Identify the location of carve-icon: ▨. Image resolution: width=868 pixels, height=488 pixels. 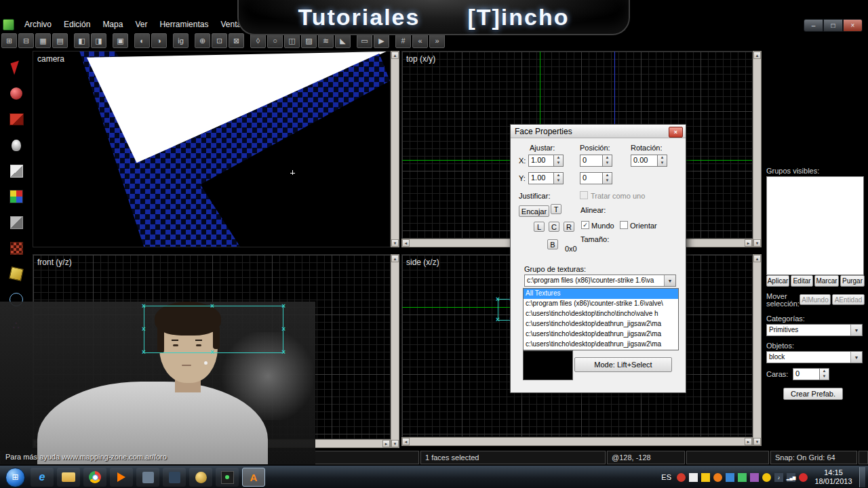
(309, 41).